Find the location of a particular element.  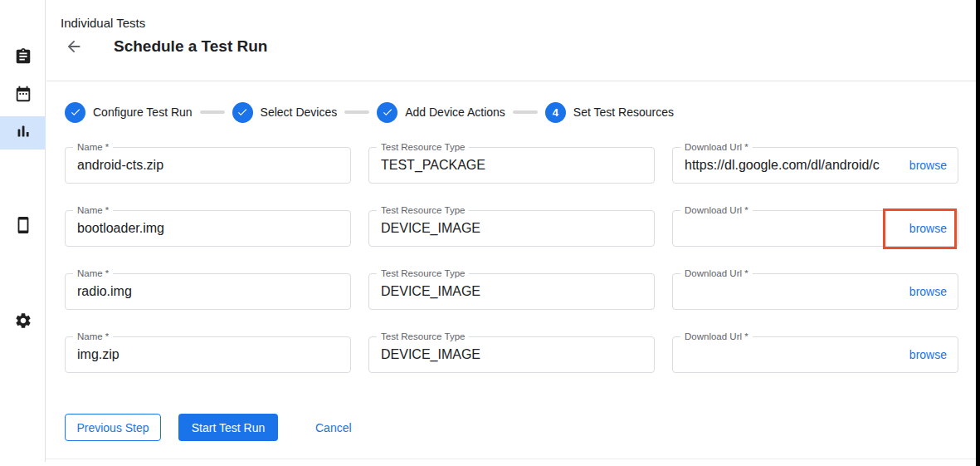

sidebar is located at coordinates (23, 231).